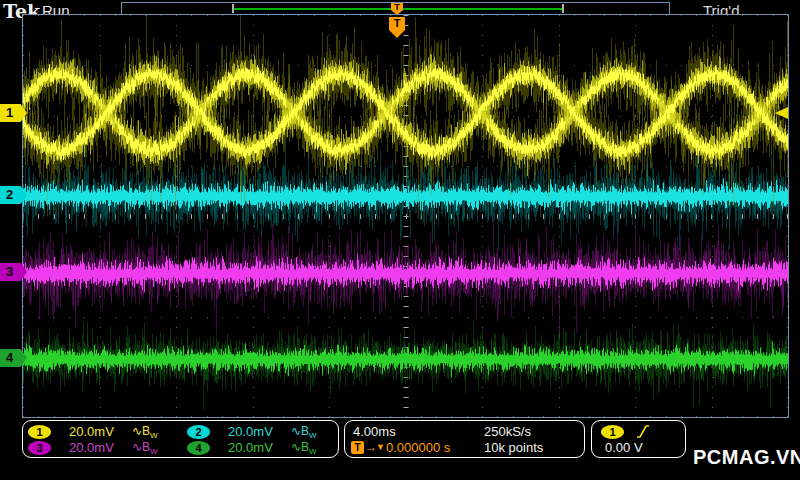 Image resolution: width=800 pixels, height=480 pixels. What do you see at coordinates (624, 448) in the screenshot?
I see `trigger-level: 0.00 V` at bounding box center [624, 448].